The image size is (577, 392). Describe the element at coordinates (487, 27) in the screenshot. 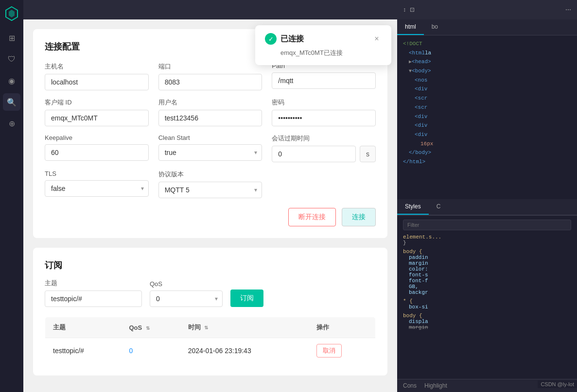

I see `devtools-tabs: html bo` at that location.